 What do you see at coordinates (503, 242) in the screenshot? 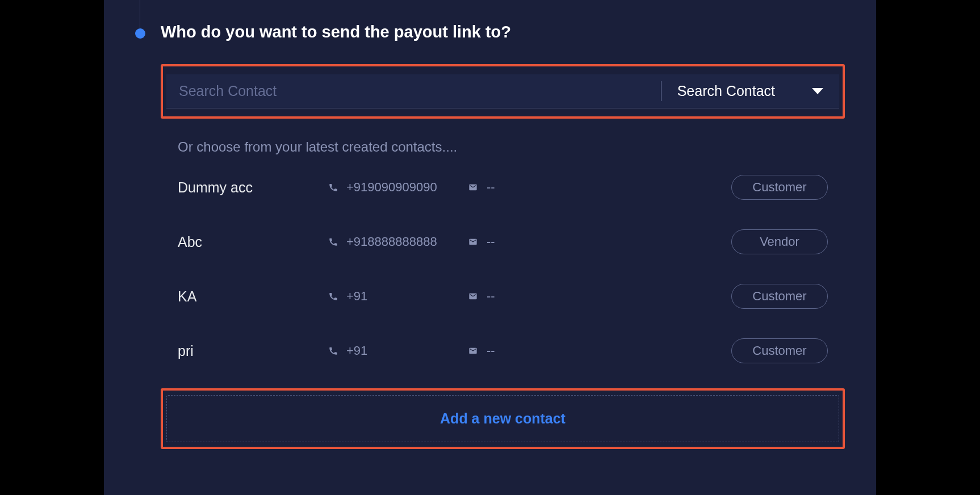
I see `contact-row: Abc +918888888888 -- Vendor` at bounding box center [503, 242].